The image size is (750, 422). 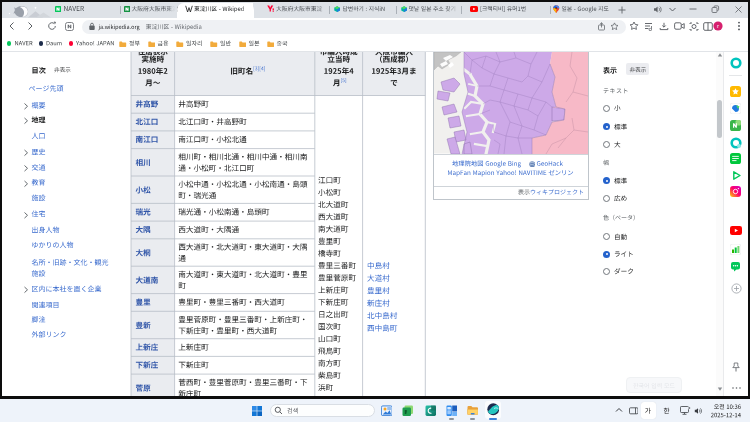 I want to click on svg-text: r, so click(x=718, y=26).